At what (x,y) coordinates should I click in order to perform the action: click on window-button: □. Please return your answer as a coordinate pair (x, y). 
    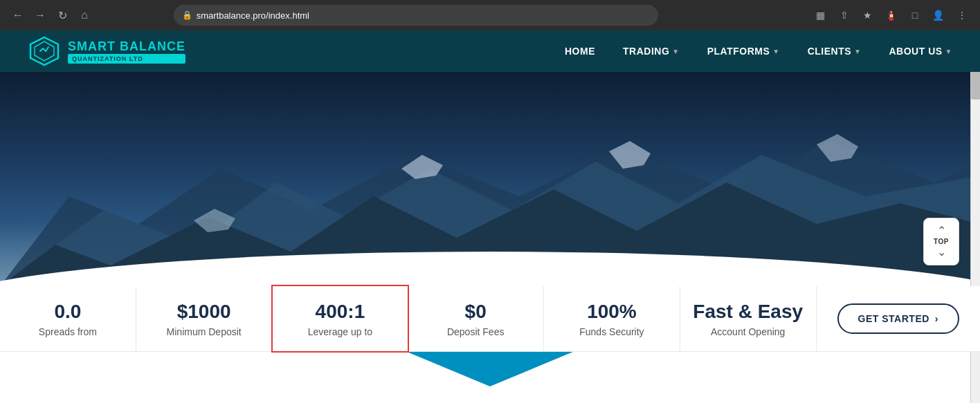
    Looking at the image, I should click on (915, 15).